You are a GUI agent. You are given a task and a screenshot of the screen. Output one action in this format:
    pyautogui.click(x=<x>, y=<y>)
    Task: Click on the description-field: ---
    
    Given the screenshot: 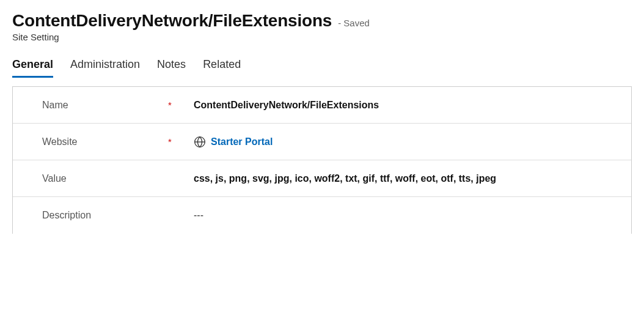 What is the action you would take?
    pyautogui.click(x=192, y=215)
    